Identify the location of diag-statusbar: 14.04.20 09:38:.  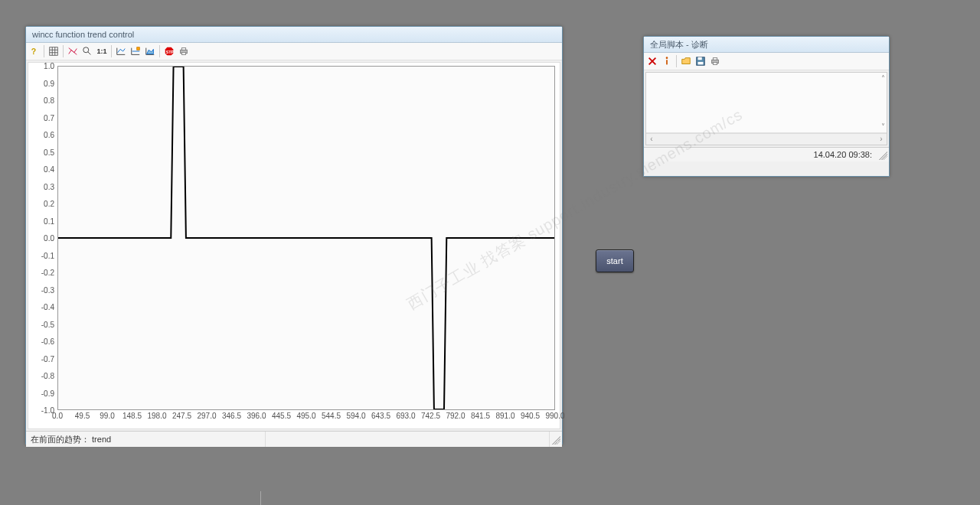
(766, 155).